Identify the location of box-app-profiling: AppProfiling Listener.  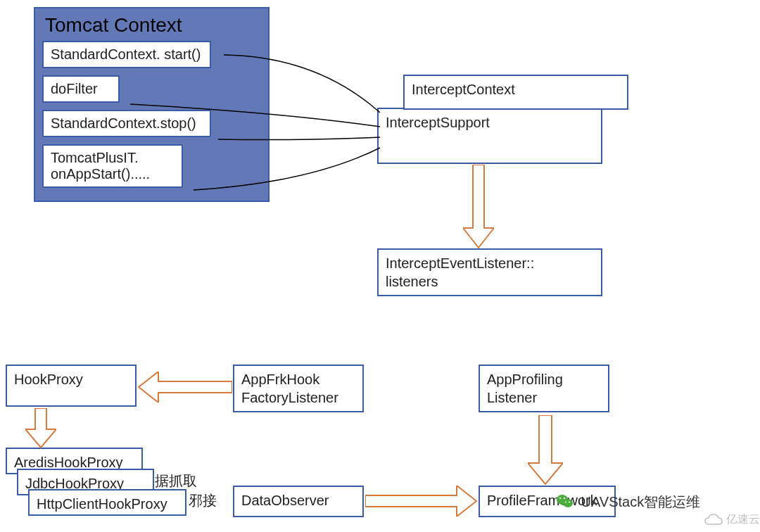
(544, 388).